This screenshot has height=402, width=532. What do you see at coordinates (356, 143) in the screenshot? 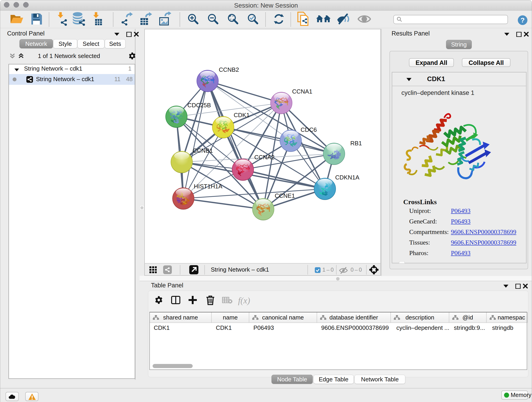
I see `svg-text: RB1` at bounding box center [356, 143].